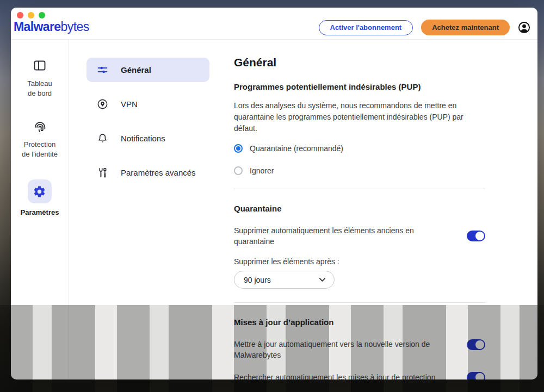 Image resolution: width=544 pixels, height=392 pixels. Describe the element at coordinates (360, 262) in the screenshot. I see `delete-after-label: Supprimer les éléments après :` at that location.